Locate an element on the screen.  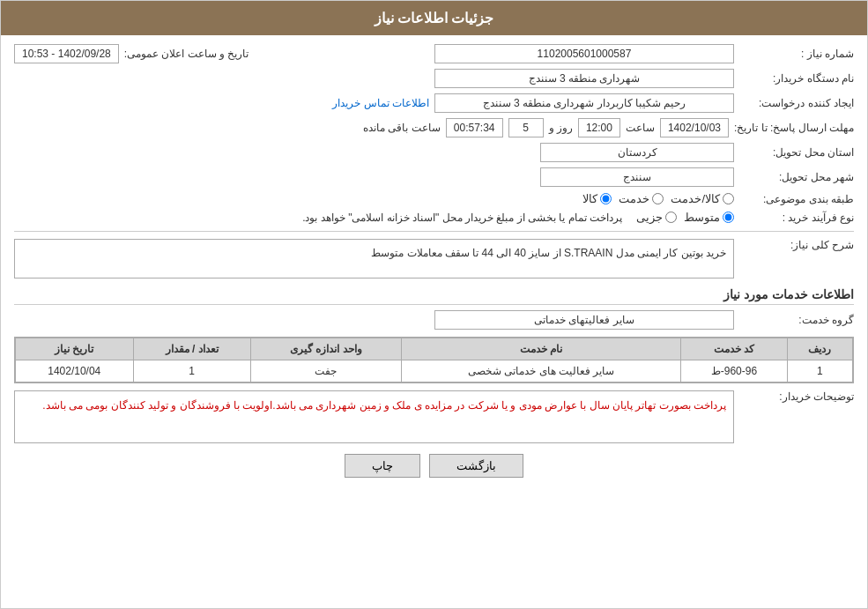
shahr-label: شهر محل تحویل: is located at coordinates (797, 177).